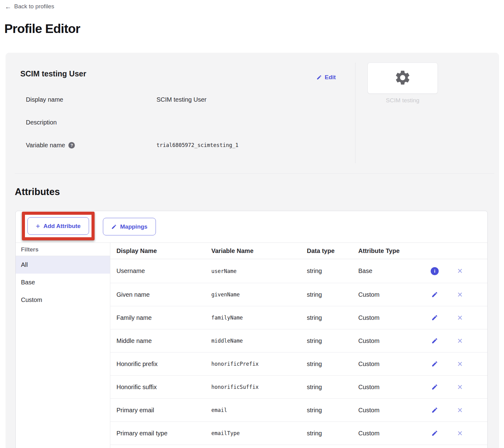 The height and width of the screenshot is (448, 504). Describe the element at coordinates (356, 113) in the screenshot. I see `card-vertical-divider` at that location.